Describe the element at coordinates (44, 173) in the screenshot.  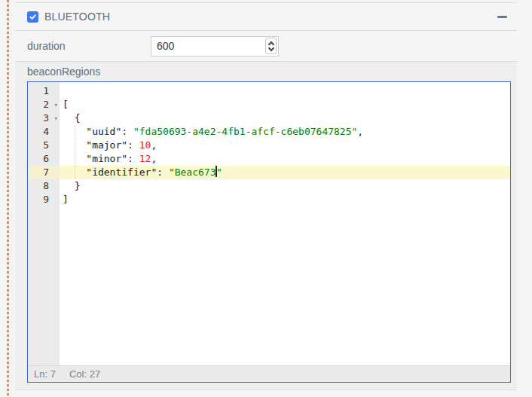
I see `gutter-line-number: 7` at that location.